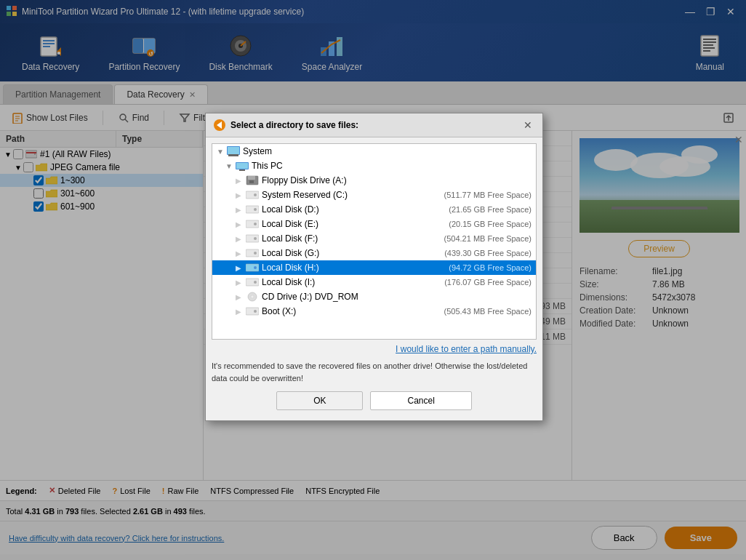 This screenshot has height=560, width=746. What do you see at coordinates (252, 297) in the screenshot?
I see `cd-icon` at bounding box center [252, 297].